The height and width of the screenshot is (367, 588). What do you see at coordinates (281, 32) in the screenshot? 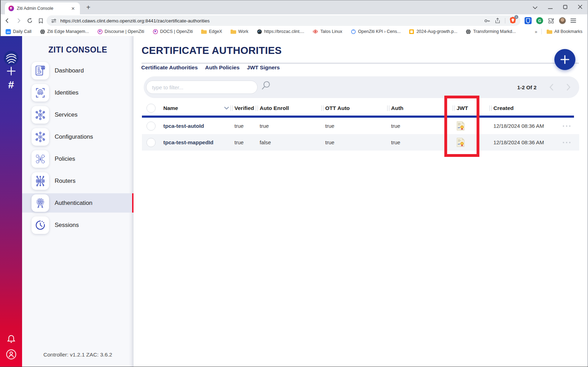
I see `bookmark-item: https://brozac.clint....` at bounding box center [281, 32].